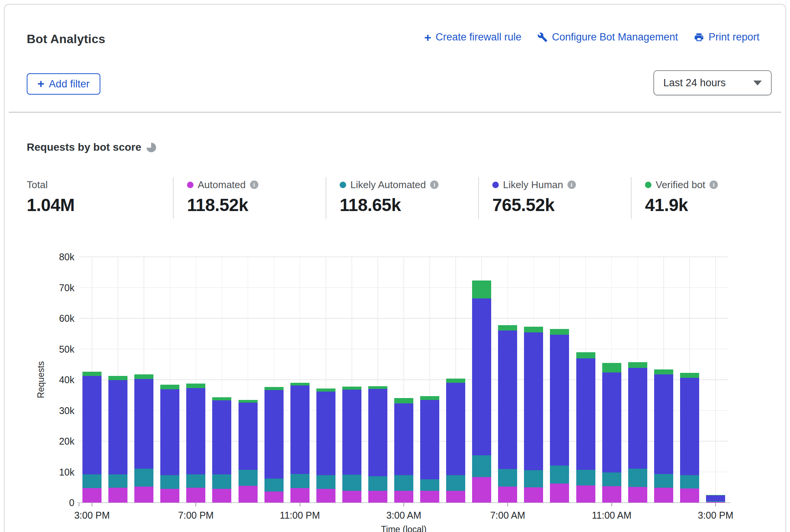 The width and height of the screenshot is (790, 532). Describe the element at coordinates (56, 257) in the screenshot. I see `y-tick-label: 80k` at that location.